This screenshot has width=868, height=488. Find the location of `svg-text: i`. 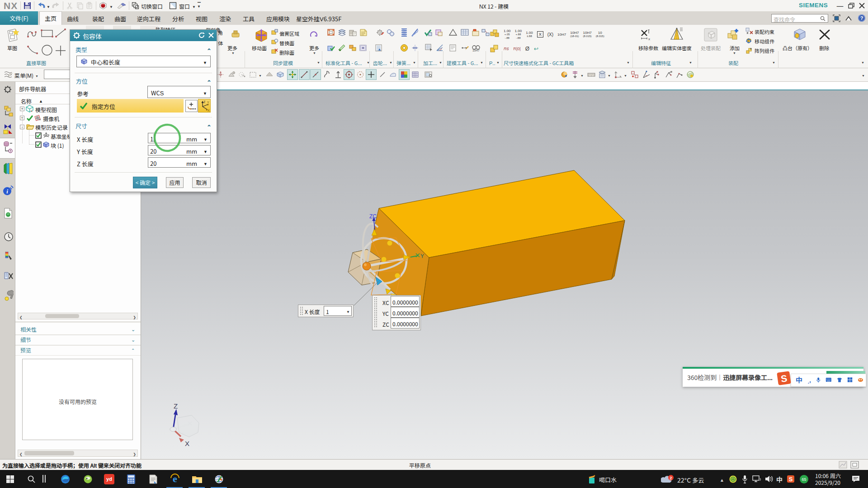

svg-text: i is located at coordinates (7, 192).